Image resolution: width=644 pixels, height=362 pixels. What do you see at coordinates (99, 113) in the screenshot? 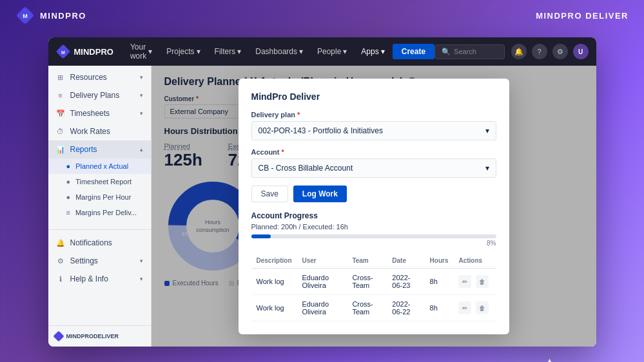
I see `sidebar-item-timesheets: 📅 Timesheets ▾` at bounding box center [99, 113].